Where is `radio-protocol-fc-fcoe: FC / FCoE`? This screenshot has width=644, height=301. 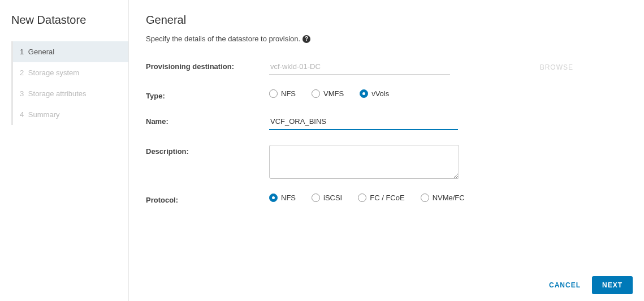 radio-protocol-fc-fcoe: FC / FCoE is located at coordinates (381, 198).